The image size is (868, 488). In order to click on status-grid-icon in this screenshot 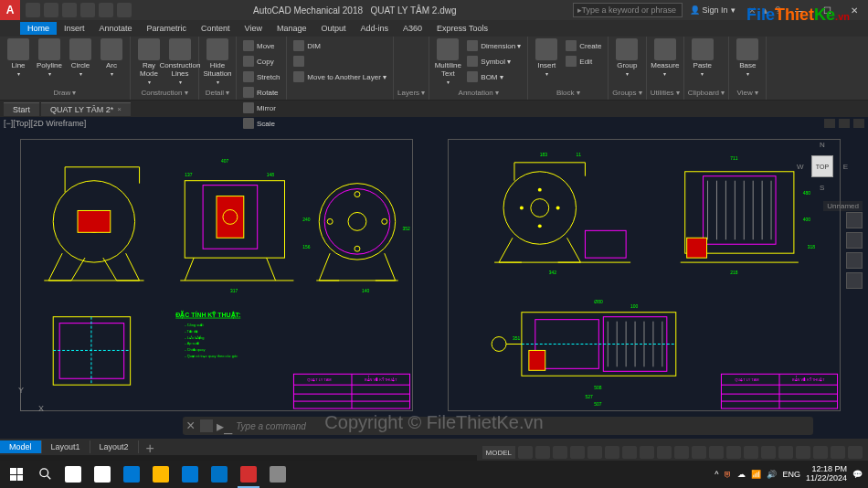, I will do `click(525, 452)`.